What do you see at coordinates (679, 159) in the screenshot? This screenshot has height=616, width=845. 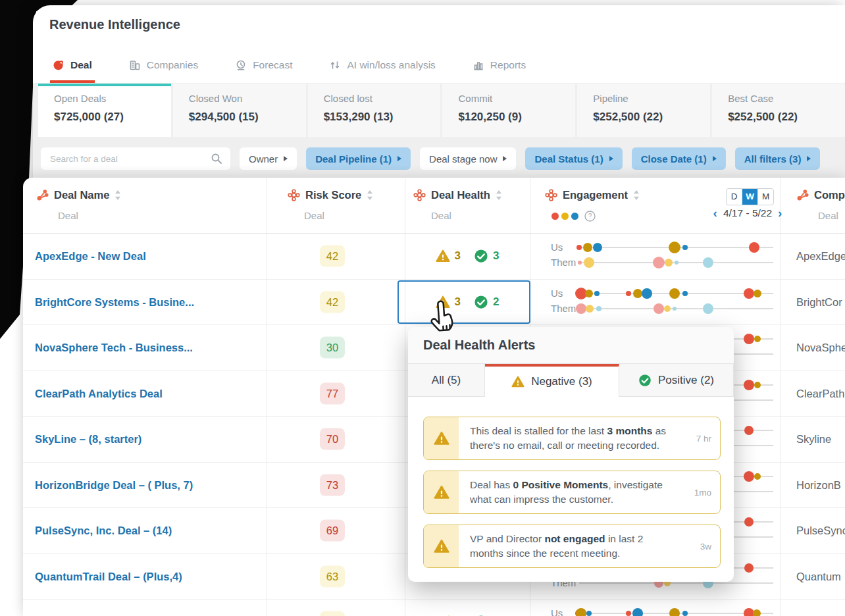 I see `filter-chip-close-date-1-: Close Date (1)` at bounding box center [679, 159].